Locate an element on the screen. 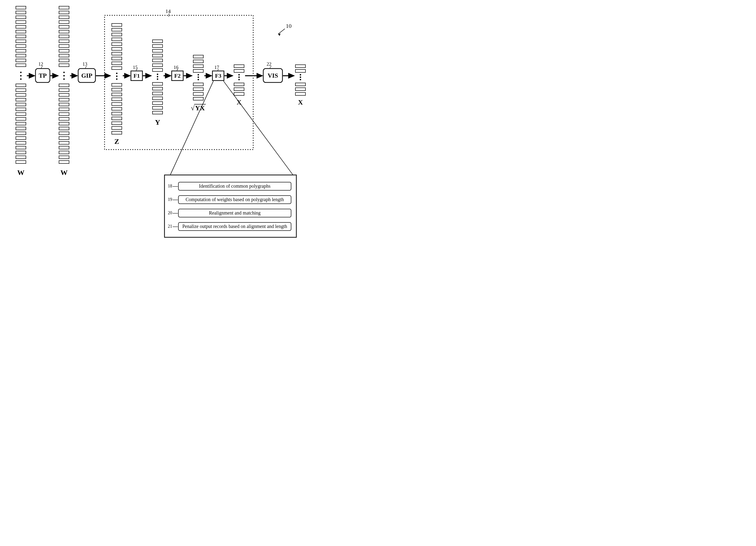  stack-sqrtyx: √ YX is located at coordinates (198, 83).